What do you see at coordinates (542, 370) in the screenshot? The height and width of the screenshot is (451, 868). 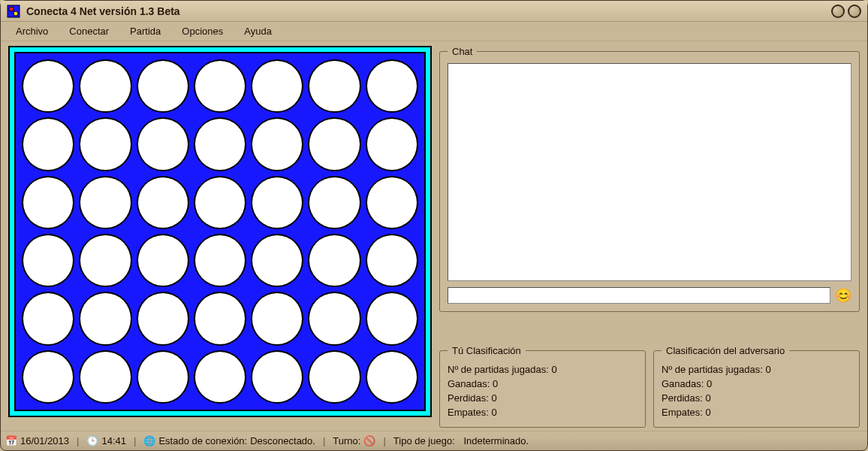 I see `self-played: Nº de partidas jugadas: 0` at bounding box center [542, 370].